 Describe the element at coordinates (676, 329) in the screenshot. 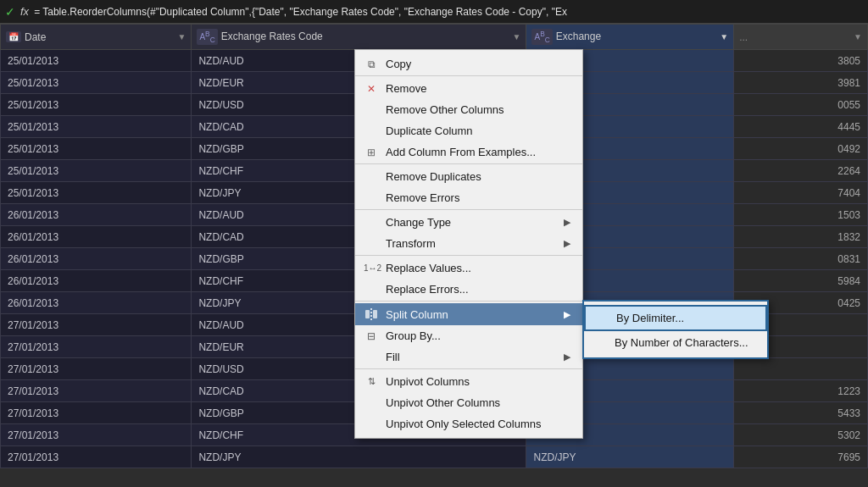

I see `split-column-submenu: By Delimiter... By Number of Characters.…` at that location.